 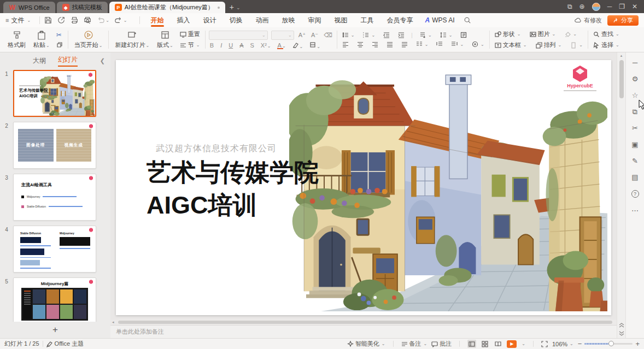 I want to click on new-tab-button: +, so click(x=232, y=7).